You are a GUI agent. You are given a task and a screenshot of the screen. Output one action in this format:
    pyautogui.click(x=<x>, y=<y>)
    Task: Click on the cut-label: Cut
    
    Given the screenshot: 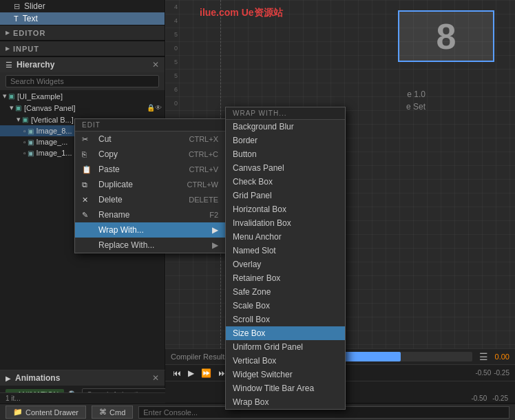 What is the action you would take?
    pyautogui.click(x=105, y=139)
    